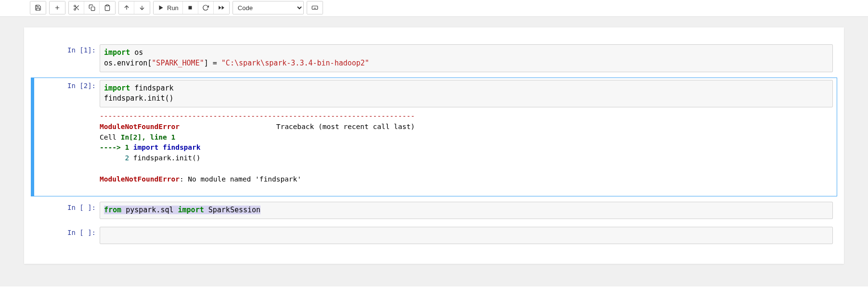 This screenshot has height=298, width=868. I want to click on run-label: Run, so click(173, 8).